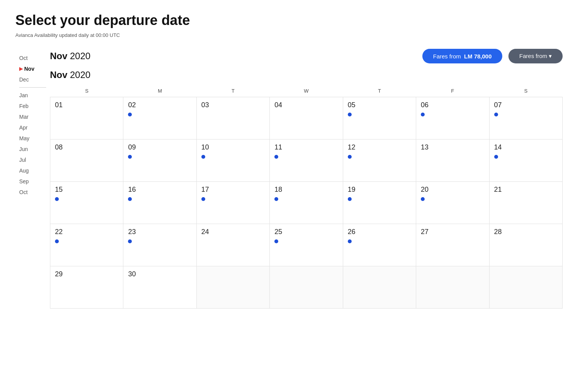  What do you see at coordinates (289, 20) in the screenshot?
I see `page-title: Select your departure date` at bounding box center [289, 20].